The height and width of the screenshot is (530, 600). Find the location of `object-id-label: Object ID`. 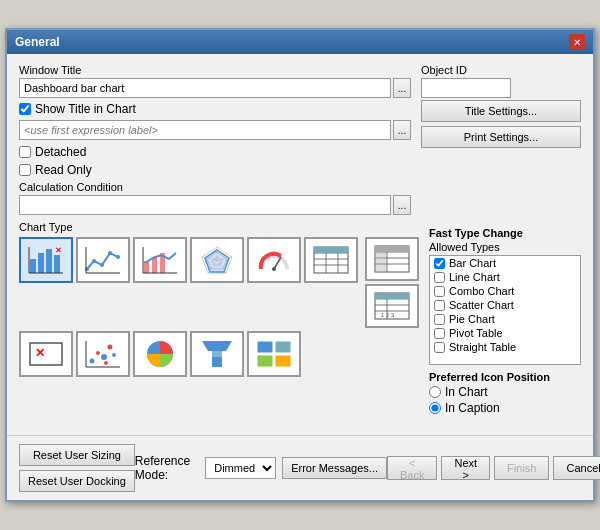

object-id-label: Object ID is located at coordinates (501, 70).